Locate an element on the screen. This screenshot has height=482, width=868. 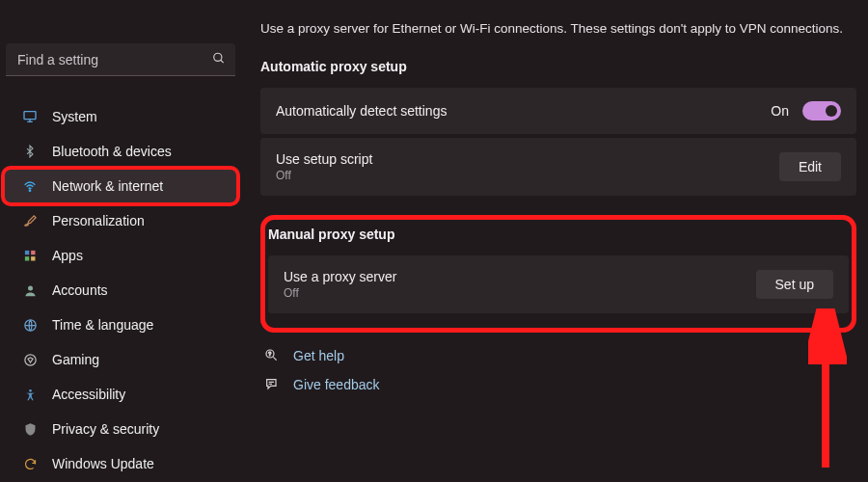
search-icon is located at coordinates (219, 60).